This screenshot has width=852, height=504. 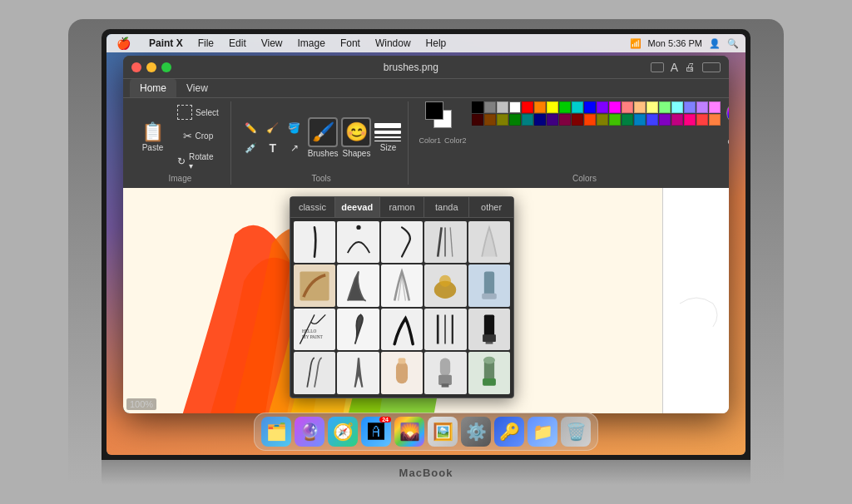 I want to click on brush-item-10: HELLO MY PAINT, so click(x=315, y=329).